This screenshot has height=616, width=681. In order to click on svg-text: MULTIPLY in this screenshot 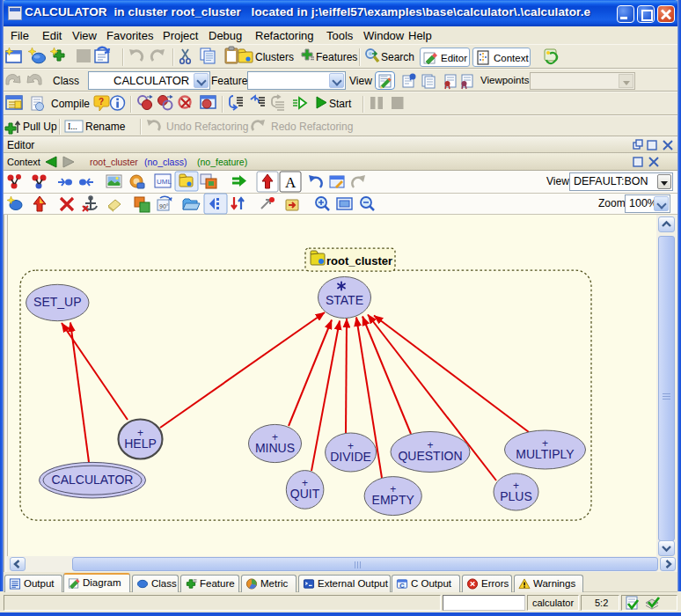, I will do `click(546, 454)`.